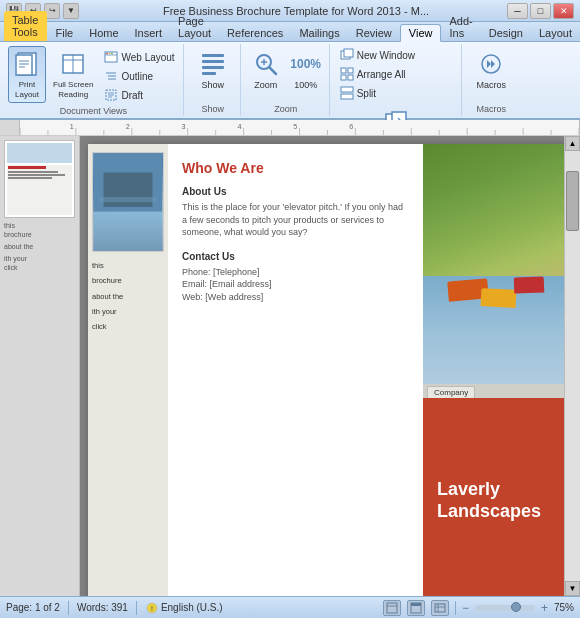 The image size is (580, 618). I want to click on draft-icon, so click(111, 95).